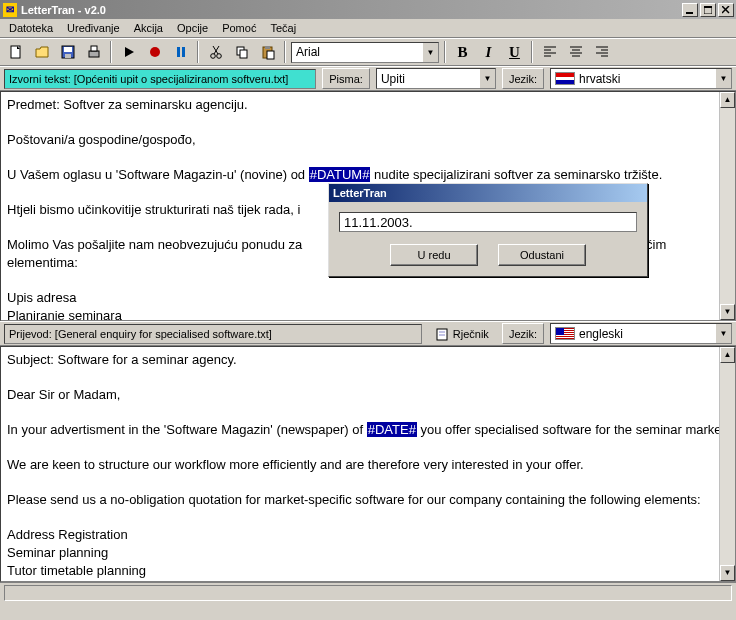 Image resolution: width=736 pixels, height=620 pixels. Describe the element at coordinates (488, 193) in the screenshot. I see `dialog-title: LetterTran` at that location.